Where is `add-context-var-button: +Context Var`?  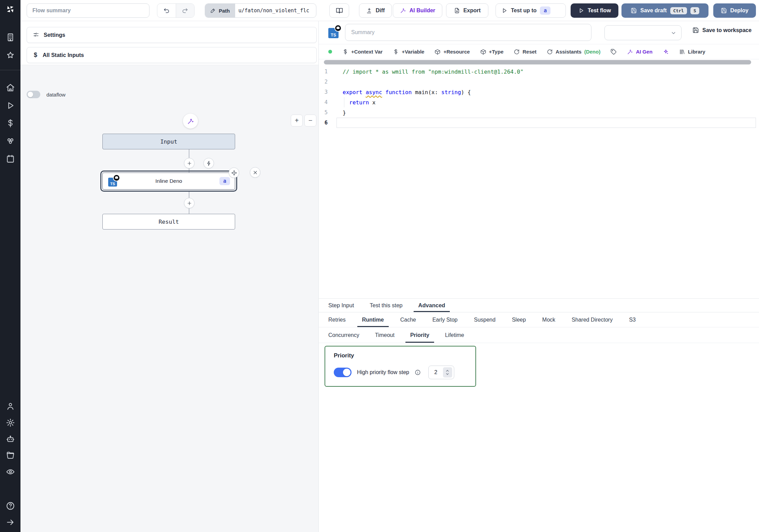
add-context-var-button: +Context Var is located at coordinates (362, 52).